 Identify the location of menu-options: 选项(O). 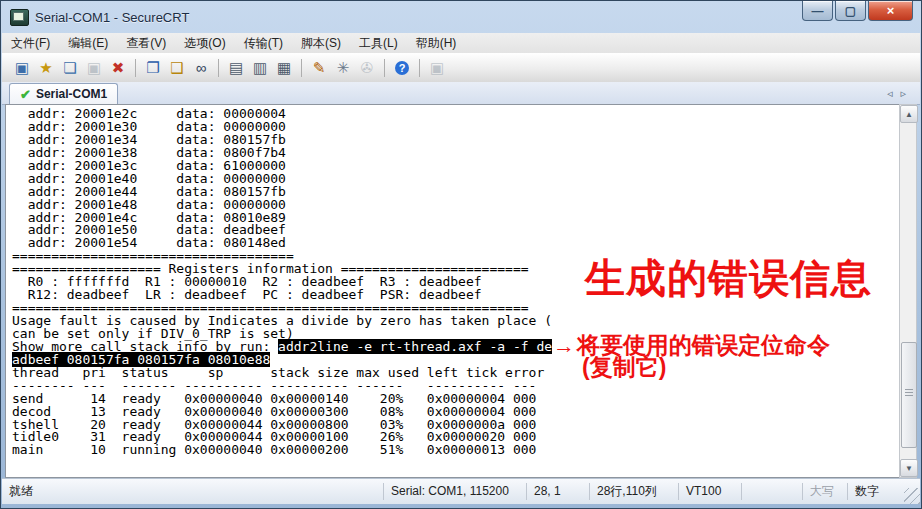
(204, 44).